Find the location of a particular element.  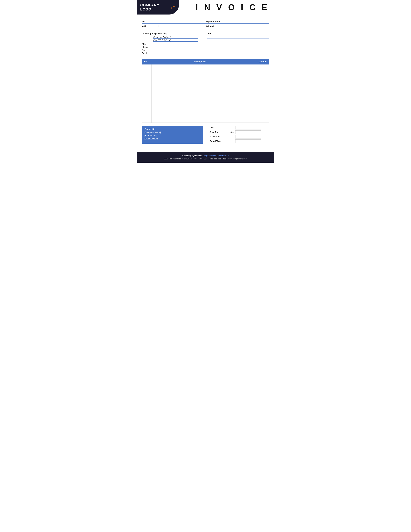

client-city: [City, ST, ZIP Code] is located at coordinates (175, 40).